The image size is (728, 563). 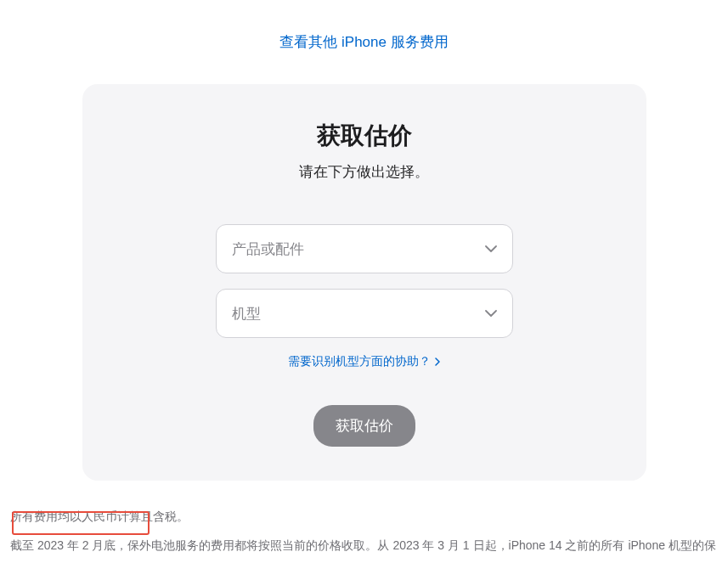 I want to click on product-select: 产品或配件, so click(x=364, y=249).